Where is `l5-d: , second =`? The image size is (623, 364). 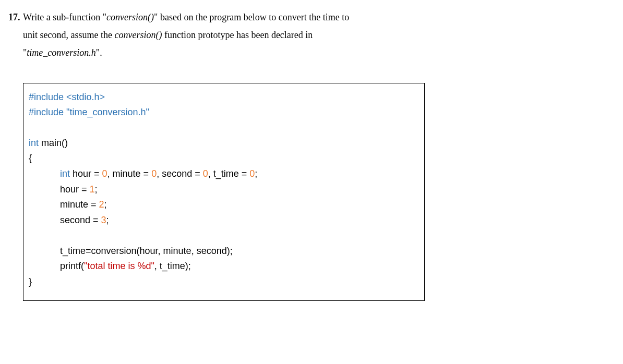 l5-d: , second = is located at coordinates (179, 174).